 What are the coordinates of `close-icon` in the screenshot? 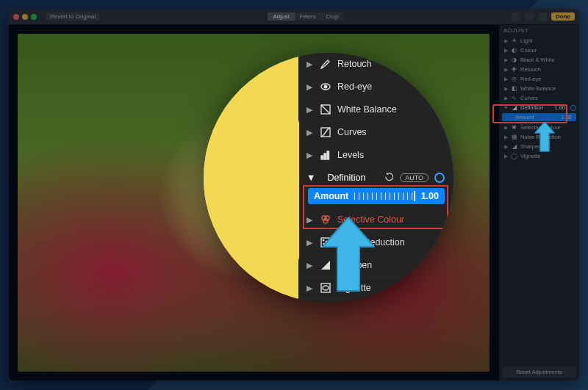 It's located at (16, 17).